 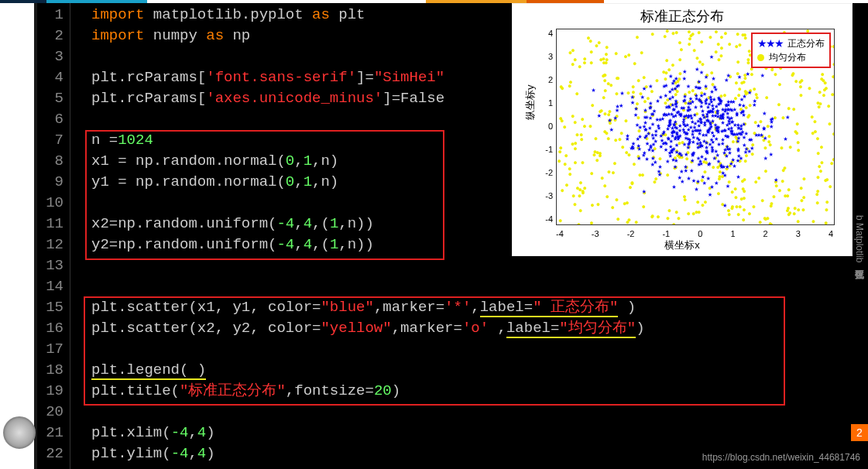 What do you see at coordinates (682, 245) in the screenshot?
I see `chart-xlabel: 横坐标x` at bounding box center [682, 245].